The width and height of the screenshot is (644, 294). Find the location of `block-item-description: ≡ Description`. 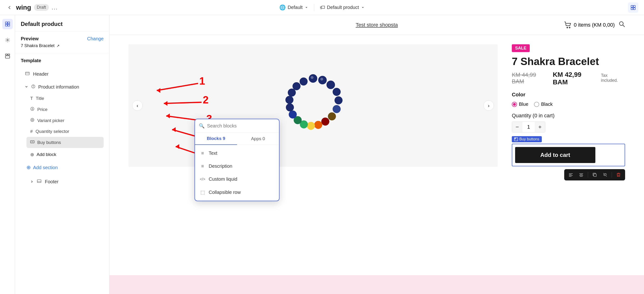

block-item-description: ≡ Description is located at coordinates (237, 166).